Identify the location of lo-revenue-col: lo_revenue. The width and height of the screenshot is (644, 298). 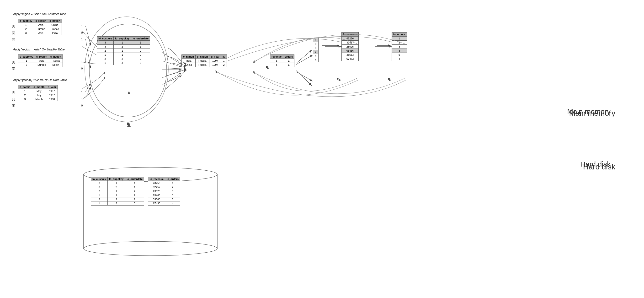
(350, 35).